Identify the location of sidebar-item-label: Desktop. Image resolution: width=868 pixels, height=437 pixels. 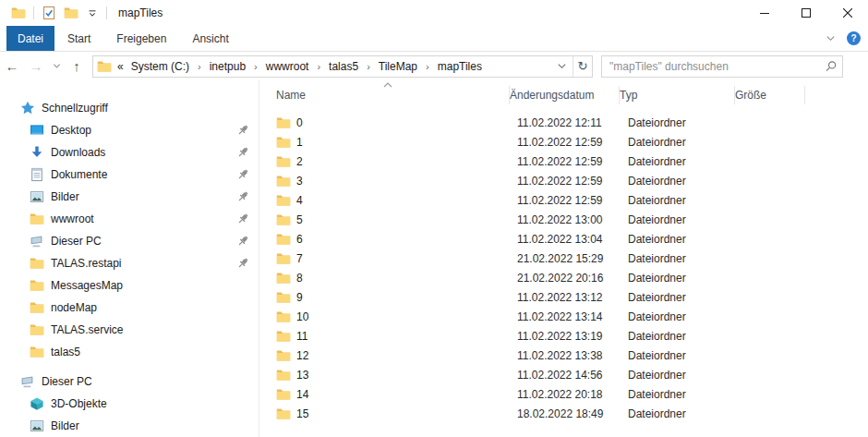
(71, 130).